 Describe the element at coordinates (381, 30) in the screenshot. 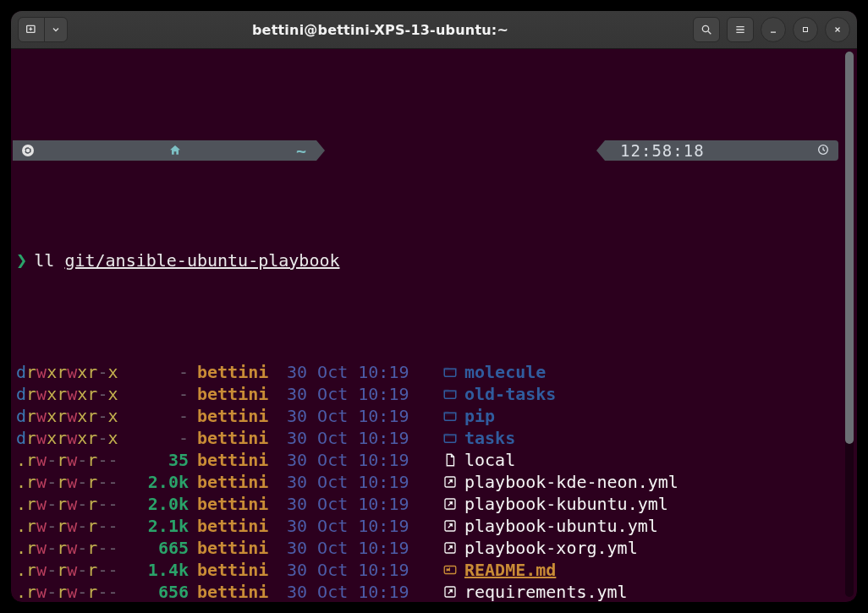

I see `window-title: bettini@bettini-XPS-13-ubuntu:~` at that location.